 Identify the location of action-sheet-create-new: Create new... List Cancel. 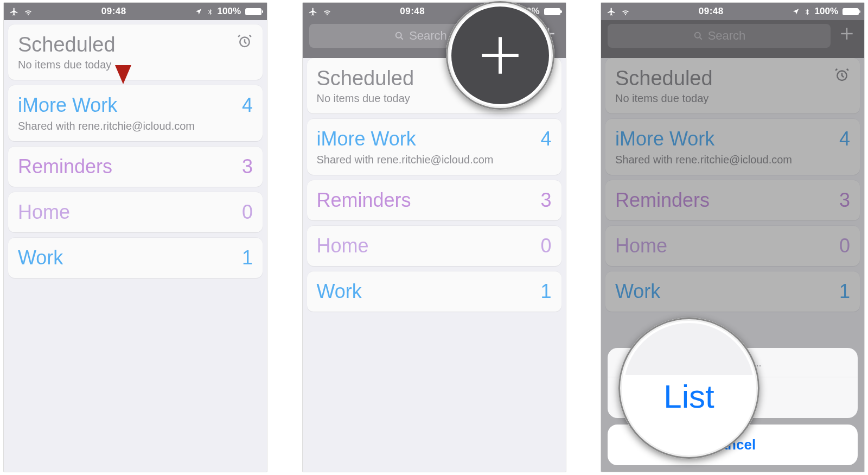
(732, 407).